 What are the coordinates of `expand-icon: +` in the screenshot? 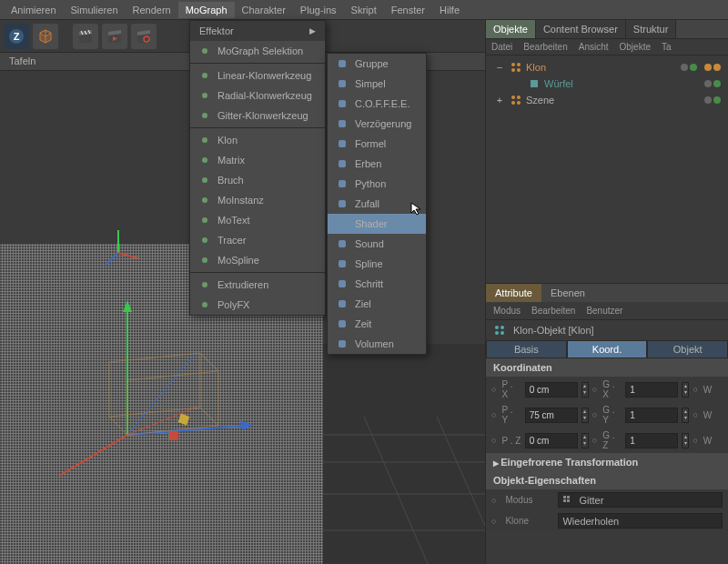 It's located at (500, 100).